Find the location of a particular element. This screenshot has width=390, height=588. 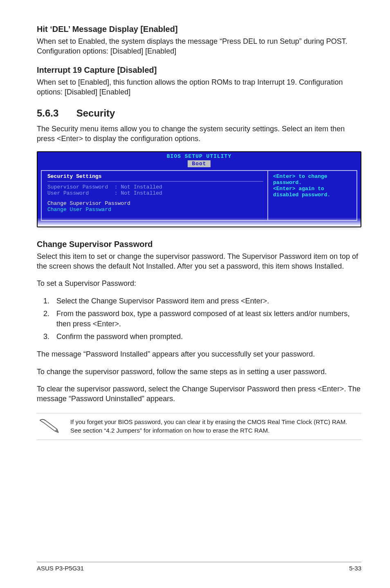

note-callout: If you forget your BIOS password, you ca… is located at coordinates (199, 426).